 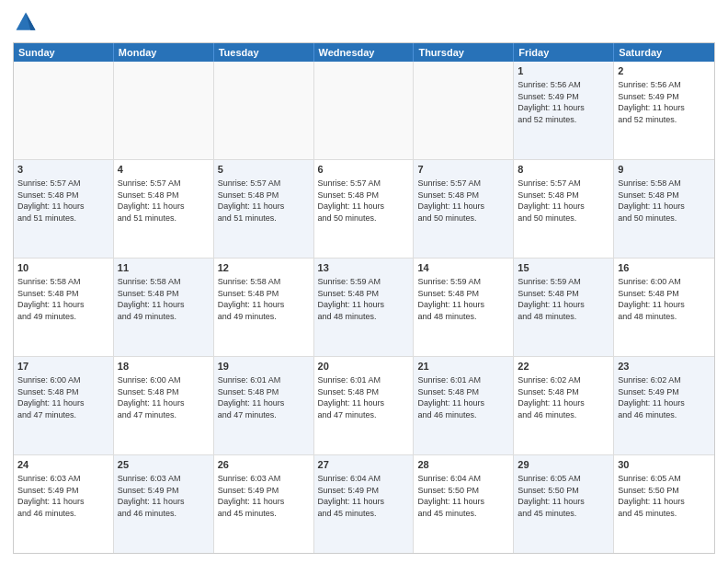 What do you see at coordinates (364, 465) in the screenshot?
I see `day-number: 27` at bounding box center [364, 465].